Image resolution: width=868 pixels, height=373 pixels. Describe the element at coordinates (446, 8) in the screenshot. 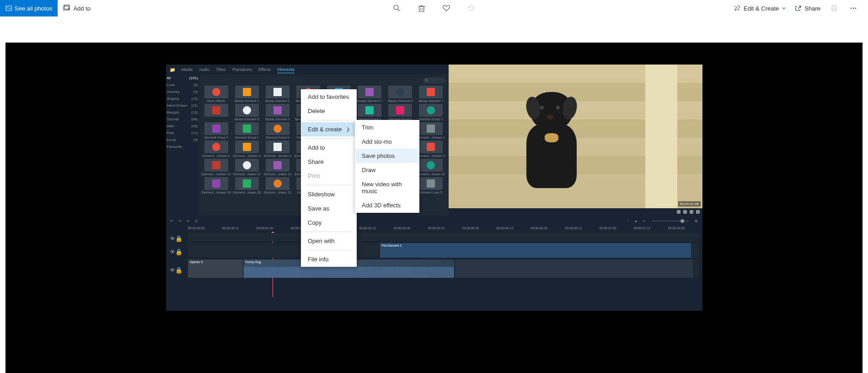

I see `heart-icon` at that location.